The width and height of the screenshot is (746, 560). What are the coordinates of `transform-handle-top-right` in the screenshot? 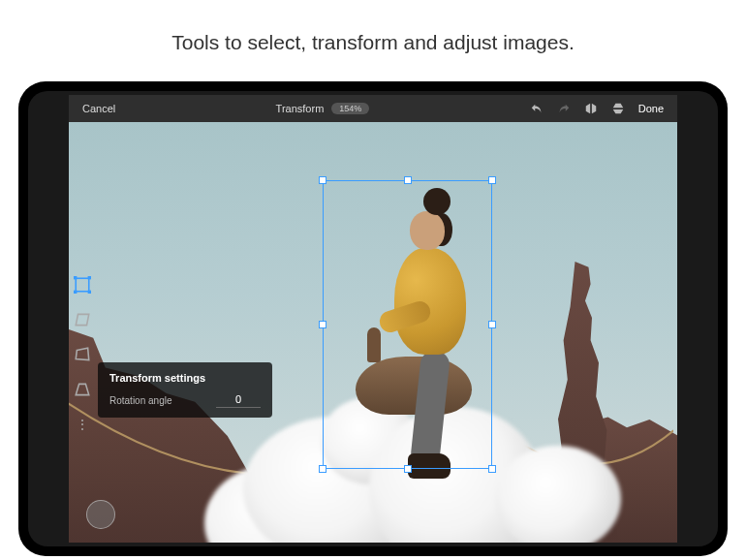 It's located at (492, 180).